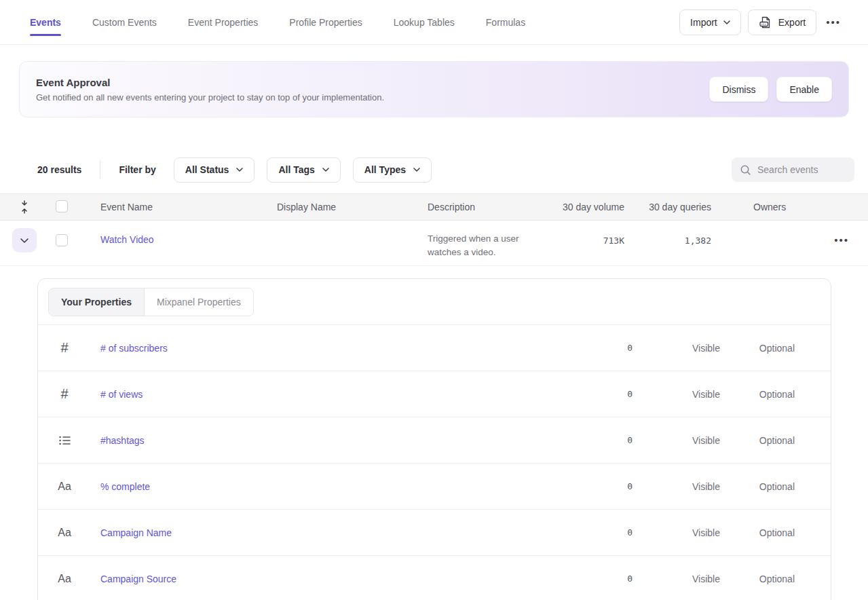 The image size is (868, 600). What do you see at coordinates (296, 170) in the screenshot?
I see `tags-filter-label: All Tags` at bounding box center [296, 170].